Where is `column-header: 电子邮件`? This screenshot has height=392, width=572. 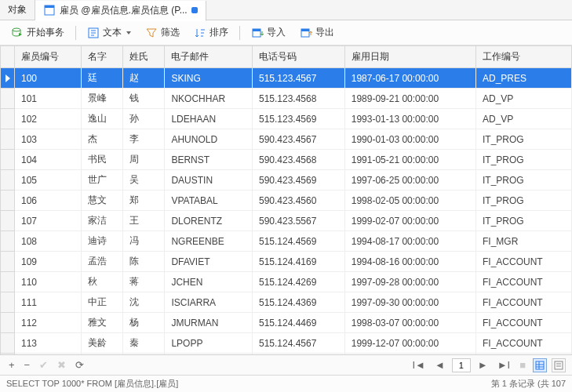
column-header: 电子邮件 is located at coordinates (209, 57).